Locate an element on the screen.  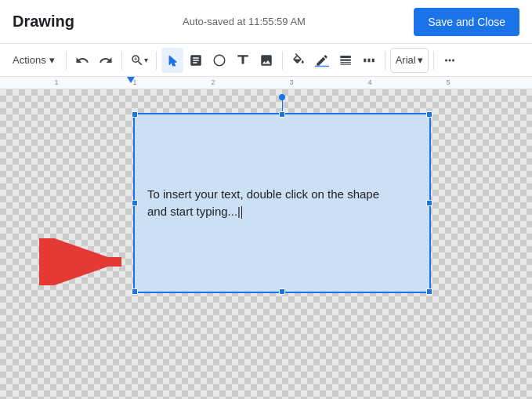
handle-bottom-right is located at coordinates (429, 292).